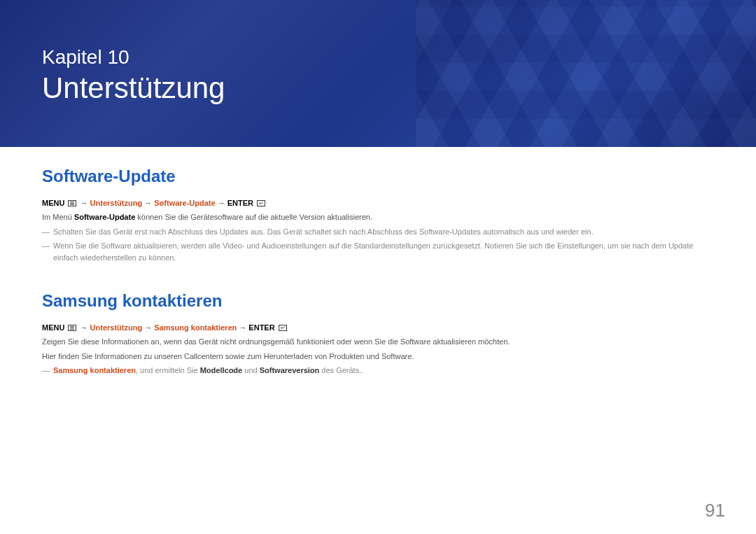 The image size is (756, 534). I want to click on nav-segment-2: Software-Update, so click(185, 203).